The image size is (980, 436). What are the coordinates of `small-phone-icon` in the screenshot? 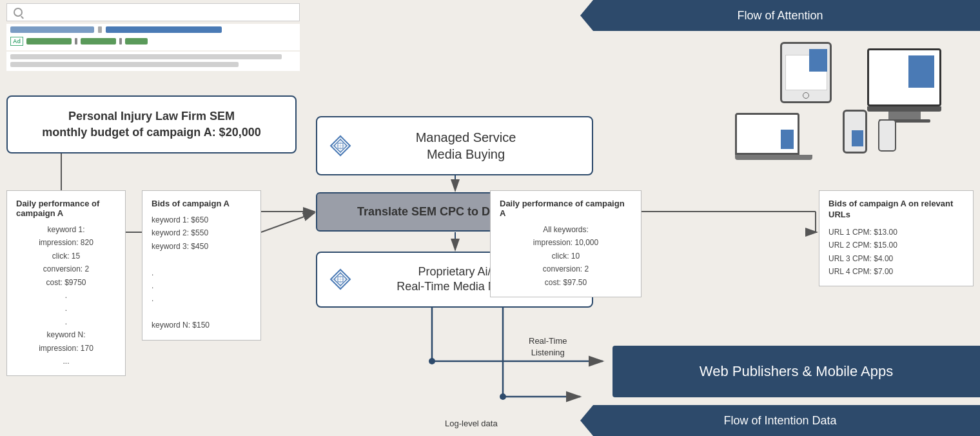 It's located at (887, 135).